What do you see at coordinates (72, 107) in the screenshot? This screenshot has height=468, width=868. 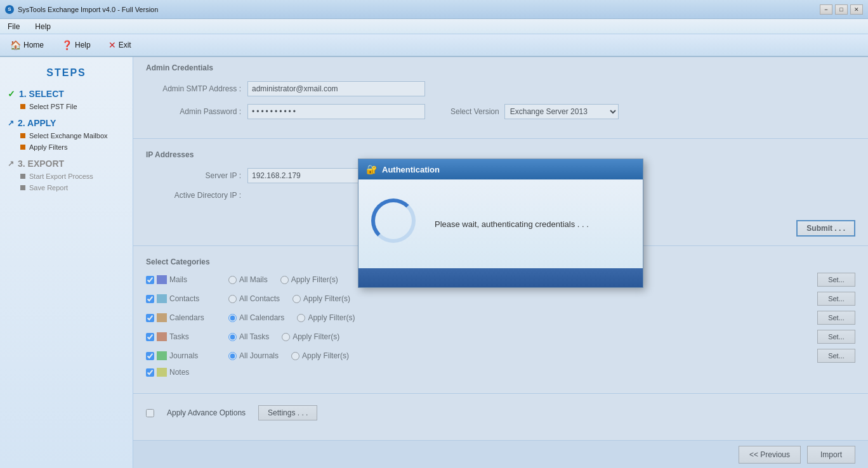 I see `sidebar-item-select-pst: Select PST File` at bounding box center [72, 107].